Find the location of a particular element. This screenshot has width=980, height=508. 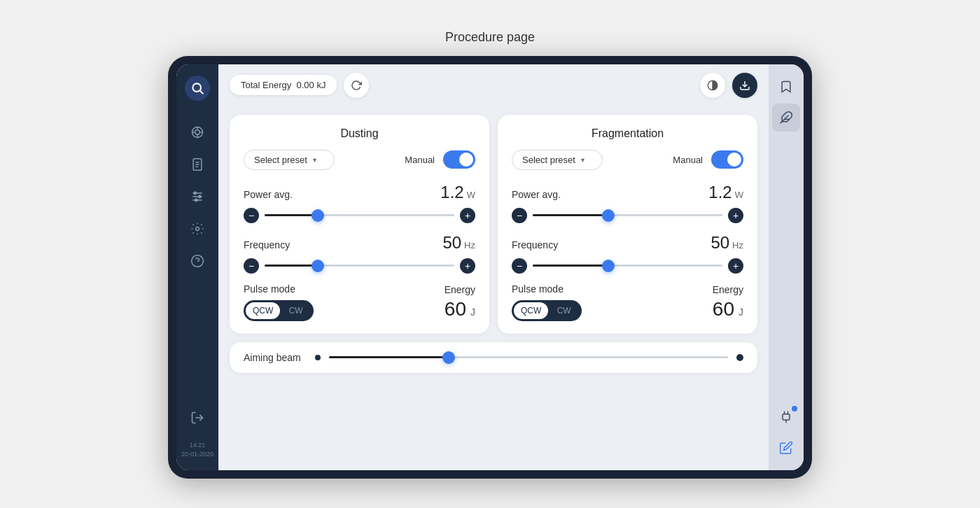

sidebar-item-help is located at coordinates (197, 261).